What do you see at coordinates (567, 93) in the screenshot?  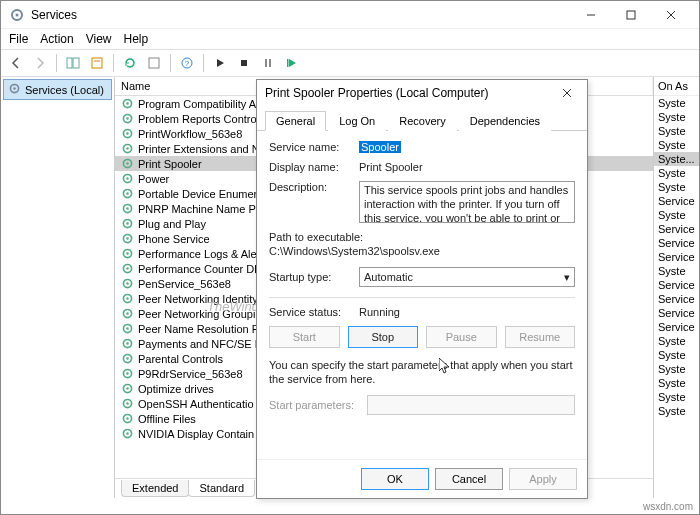 I see `dialog-close-button` at bounding box center [567, 93].